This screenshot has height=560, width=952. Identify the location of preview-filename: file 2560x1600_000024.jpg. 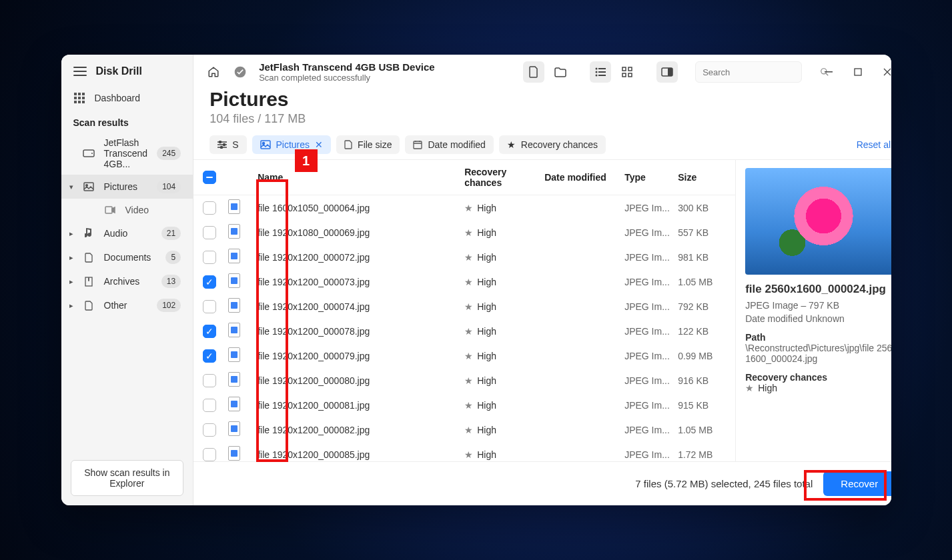
(818, 289).